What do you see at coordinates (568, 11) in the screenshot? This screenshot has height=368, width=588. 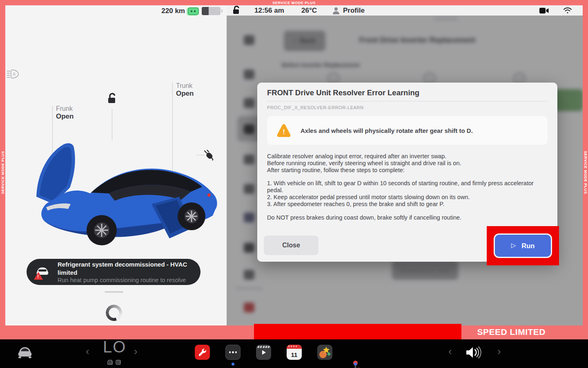 I see `wifi-status` at bounding box center [568, 11].